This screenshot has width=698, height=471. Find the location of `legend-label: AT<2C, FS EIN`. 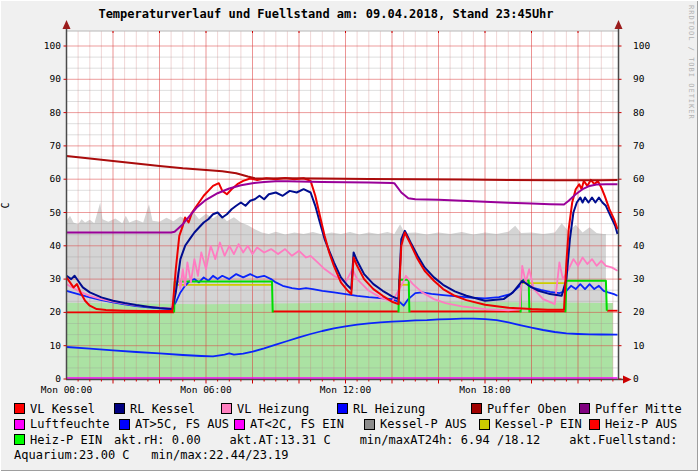

legend-label: AT<2C, FS EIN is located at coordinates (297, 424).